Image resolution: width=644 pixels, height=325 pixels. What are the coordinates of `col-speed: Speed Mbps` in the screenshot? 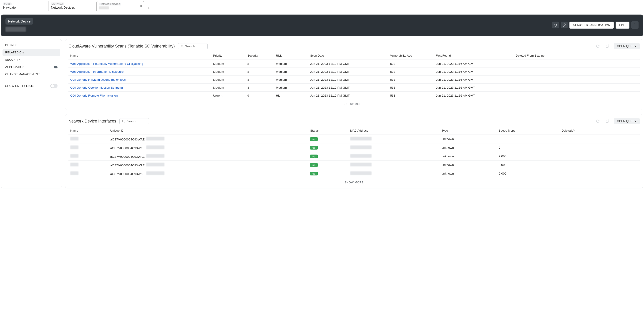 It's located at (528, 131).